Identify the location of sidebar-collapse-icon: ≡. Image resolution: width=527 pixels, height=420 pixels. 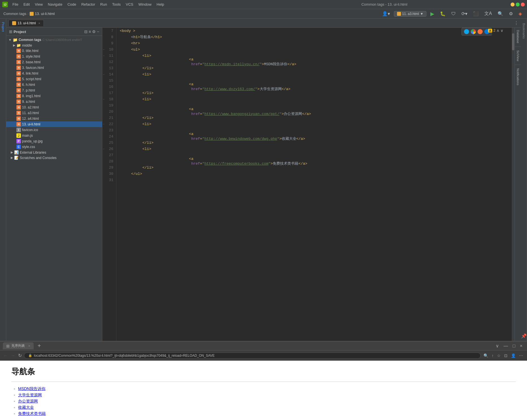
(90, 32).